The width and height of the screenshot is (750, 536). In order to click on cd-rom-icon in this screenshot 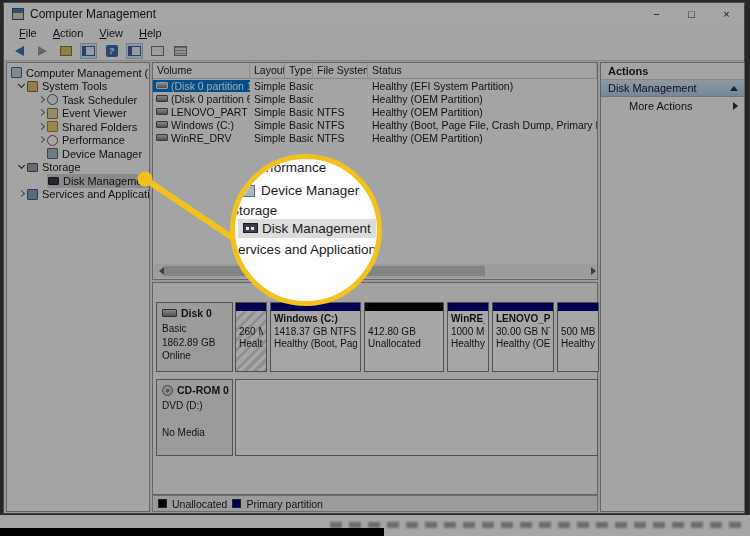, I will do `click(168, 390)`.